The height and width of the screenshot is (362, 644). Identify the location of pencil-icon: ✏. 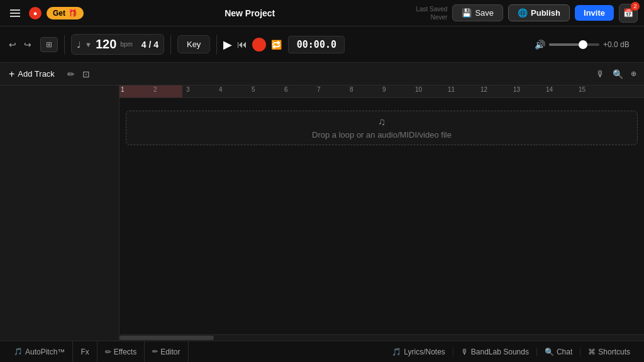
(71, 74).